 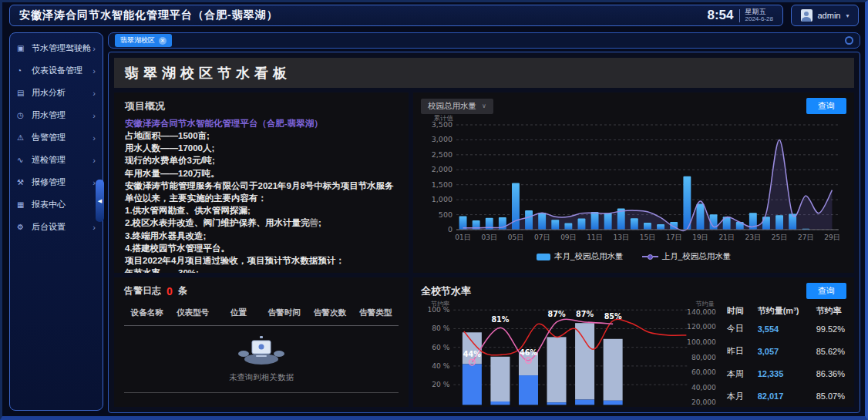 What do you see at coordinates (442, 125) in the screenshot?
I see `svg-text: 3,500` at bounding box center [442, 125].